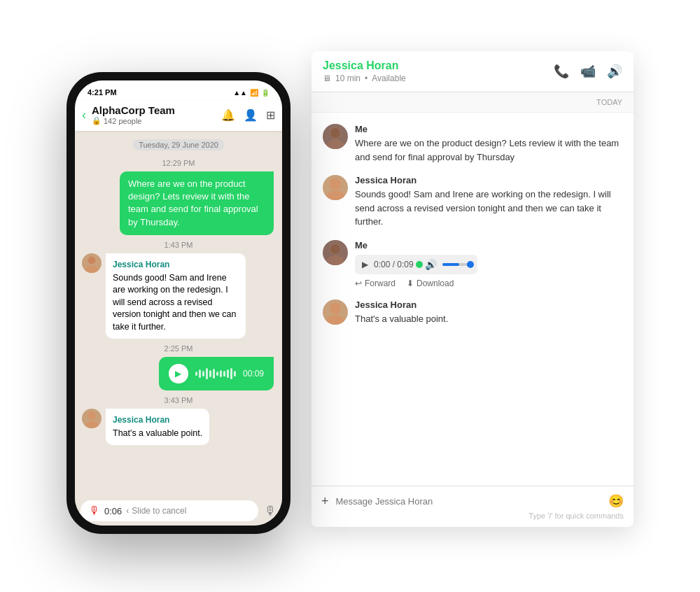 Image resolution: width=700 pixels, height=592 pixels. I want to click on outgoing-bubble-1: Where are we on the product design? Lets…, so click(197, 203).